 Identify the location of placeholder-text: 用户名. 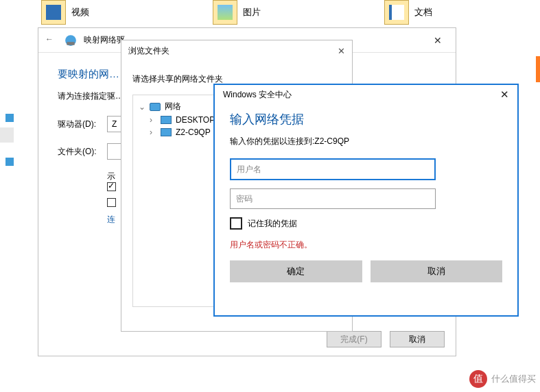
(249, 170).